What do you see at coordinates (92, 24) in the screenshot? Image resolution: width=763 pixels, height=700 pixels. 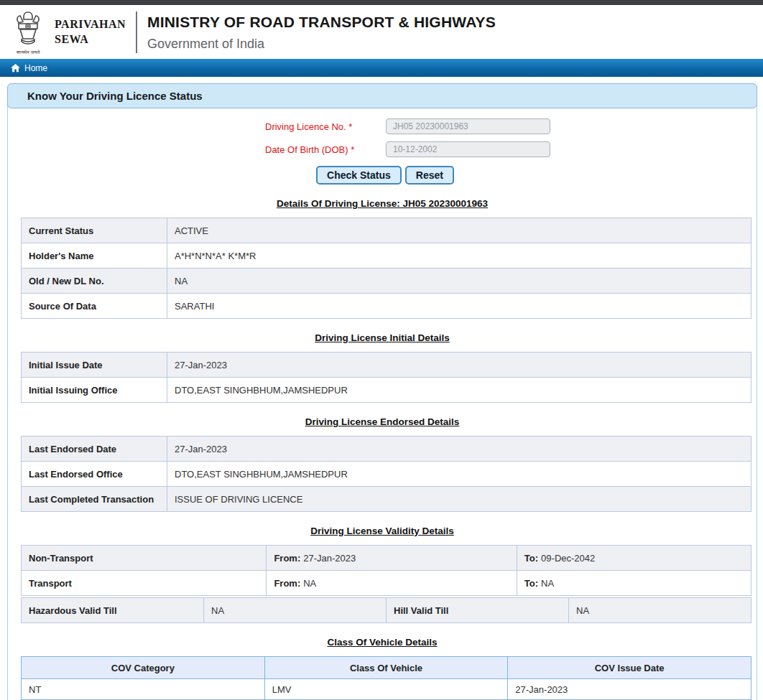 I see `brand-line1: PARIVAHAN` at bounding box center [92, 24].